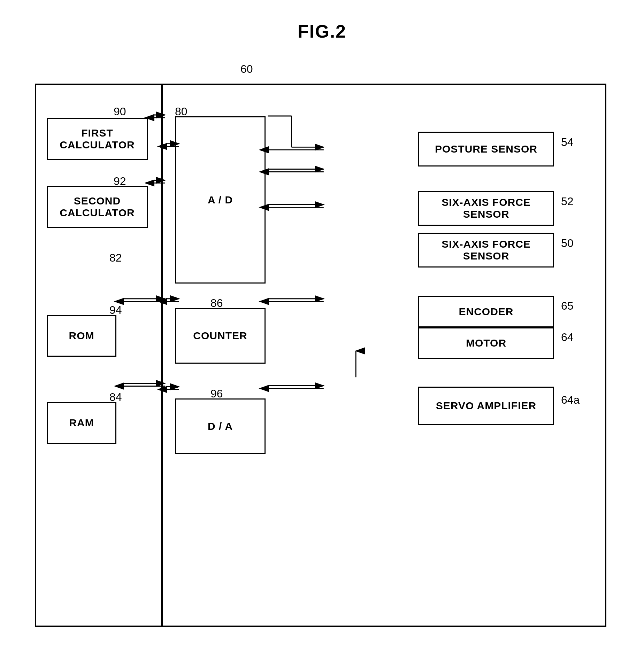 This screenshot has height=659, width=644. What do you see at coordinates (116, 310) in the screenshot?
I see `ref-94: 94` at bounding box center [116, 310].